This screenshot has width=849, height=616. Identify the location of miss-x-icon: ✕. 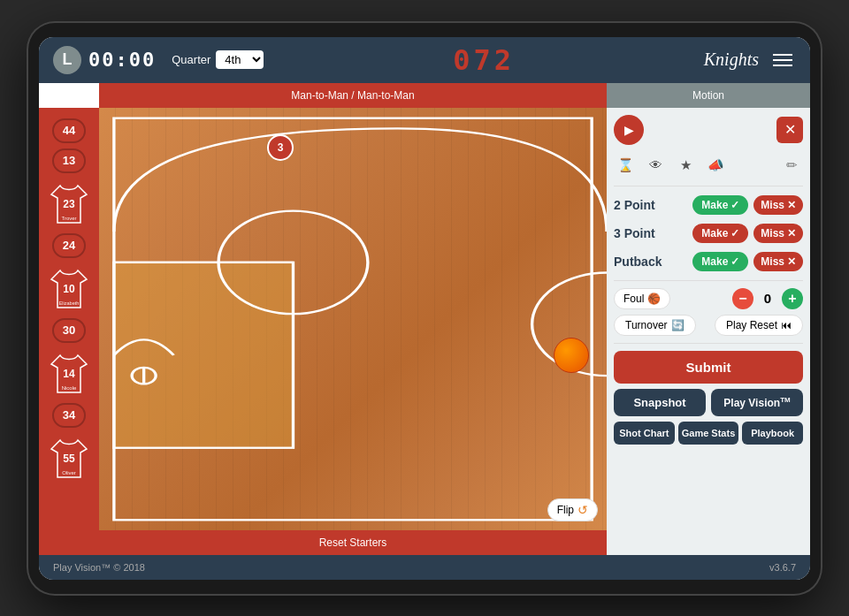
(792, 205).